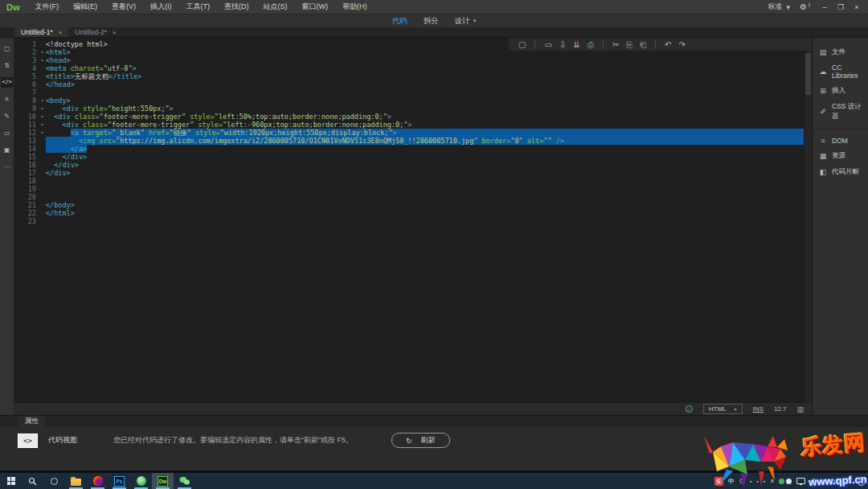 This screenshot has width=868, height=489. What do you see at coordinates (355, 6) in the screenshot?
I see `menu-item: 帮助(H)` at bounding box center [355, 6].